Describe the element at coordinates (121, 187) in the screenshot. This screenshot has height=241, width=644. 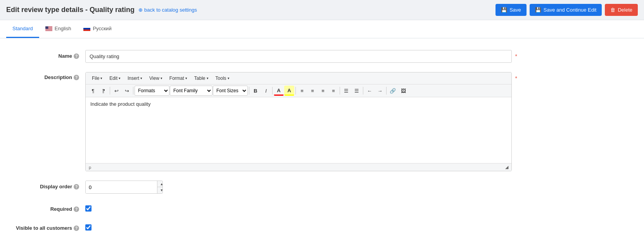
I see `display-order-input` at that location.